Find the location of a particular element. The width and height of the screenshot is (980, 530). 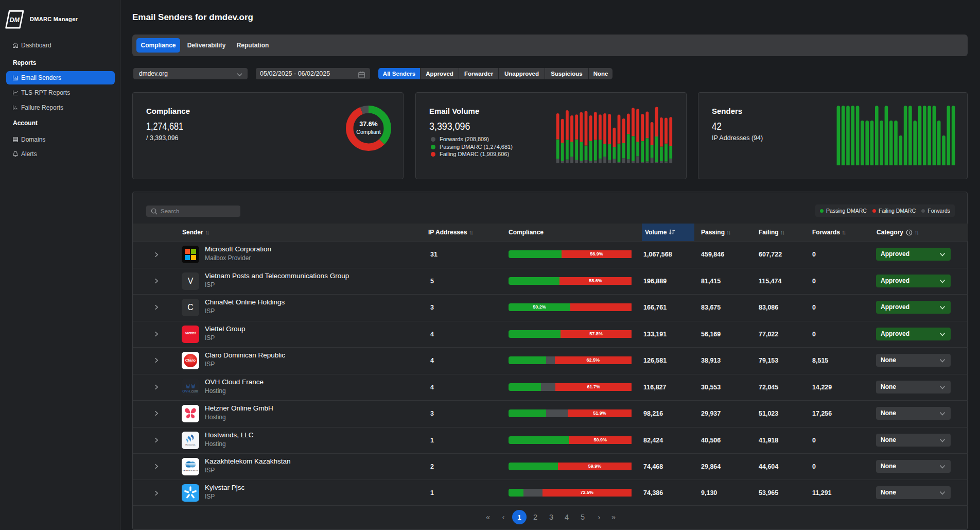

svg-text: Hostwinds is located at coordinates (190, 444).